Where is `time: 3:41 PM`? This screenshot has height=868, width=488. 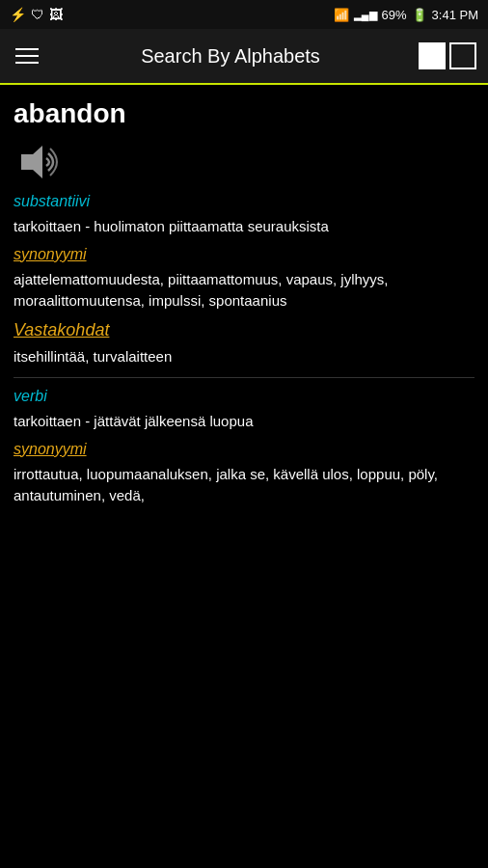
time: 3:41 PM is located at coordinates (455, 15).